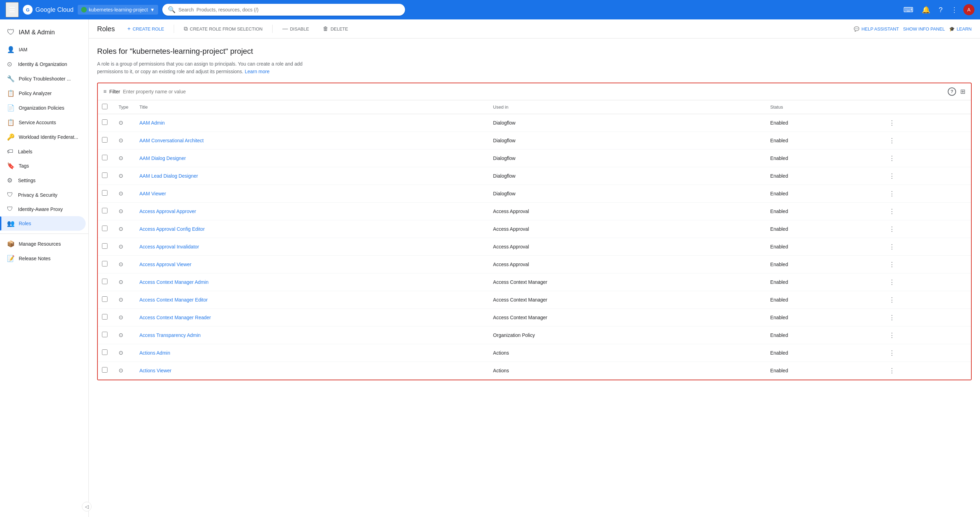 The height and width of the screenshot is (517, 980). I want to click on row-menu-button-8: ⋮, so click(892, 264).